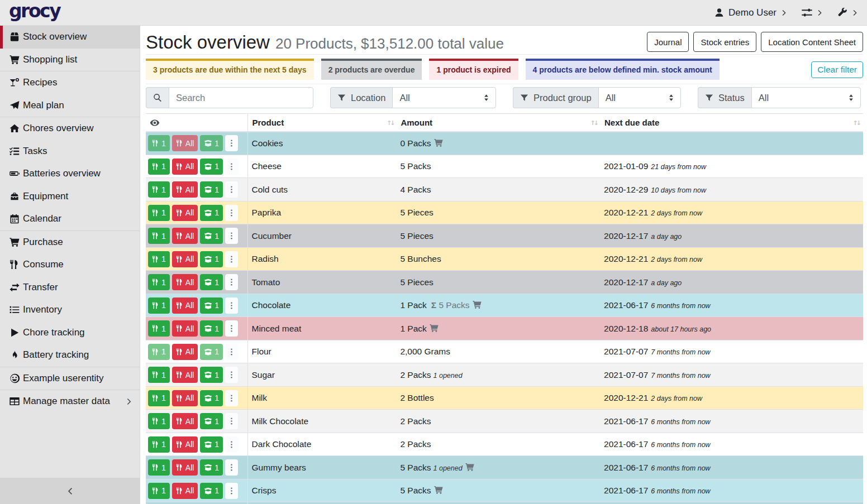  Describe the element at coordinates (70, 219) in the screenshot. I see `sidebar-item-calendar: Calendar` at that location.